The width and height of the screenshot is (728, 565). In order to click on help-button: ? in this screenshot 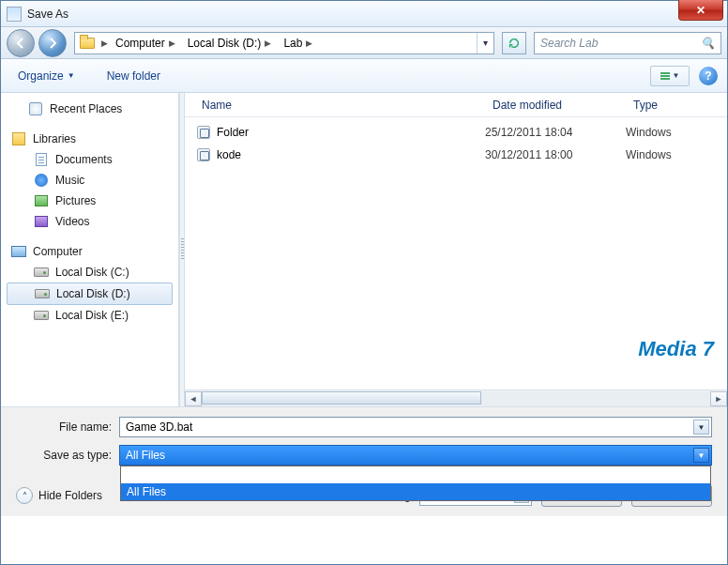, I will do `click(708, 76)`.